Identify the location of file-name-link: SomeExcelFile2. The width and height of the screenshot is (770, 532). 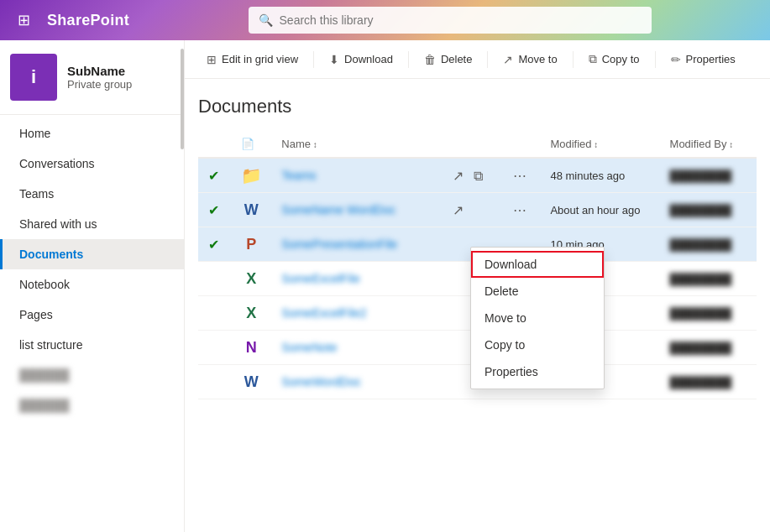
(324, 313).